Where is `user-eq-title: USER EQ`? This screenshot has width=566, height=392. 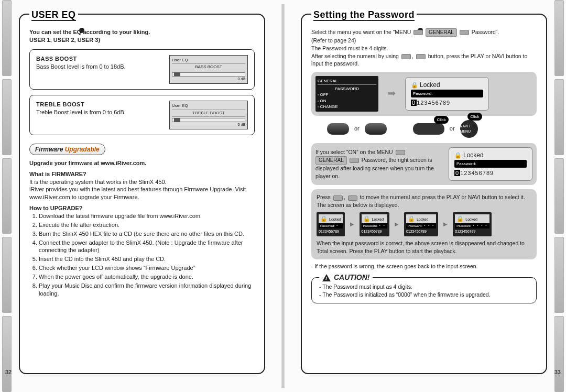 user-eq-title: USER EQ is located at coordinates (53, 15).